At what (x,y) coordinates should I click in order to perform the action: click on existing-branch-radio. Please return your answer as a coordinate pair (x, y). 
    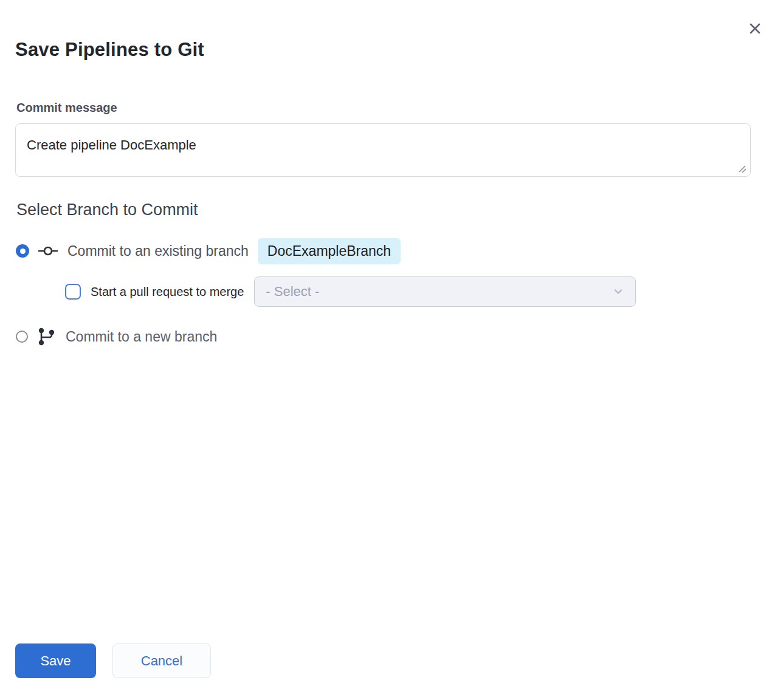
    Looking at the image, I should click on (22, 251).